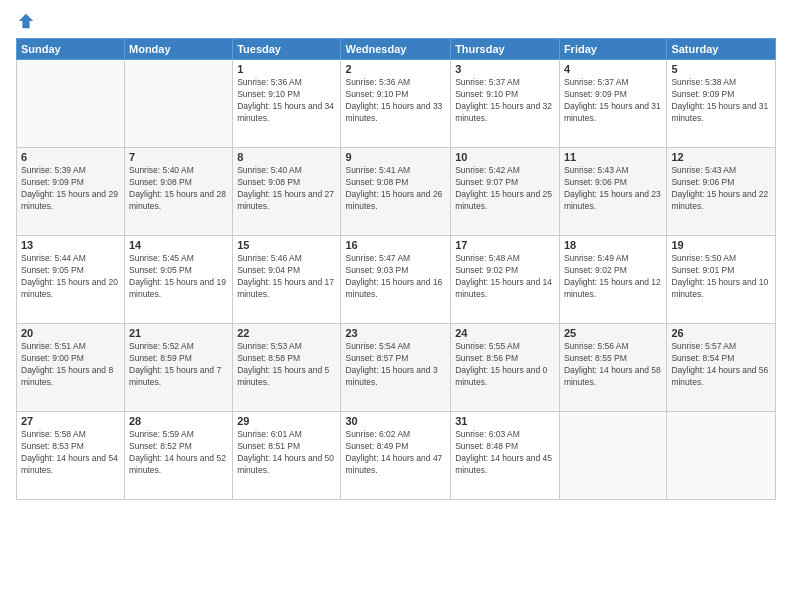 The width and height of the screenshot is (792, 612). Describe the element at coordinates (286, 69) in the screenshot. I see `day-number: 1` at that location.